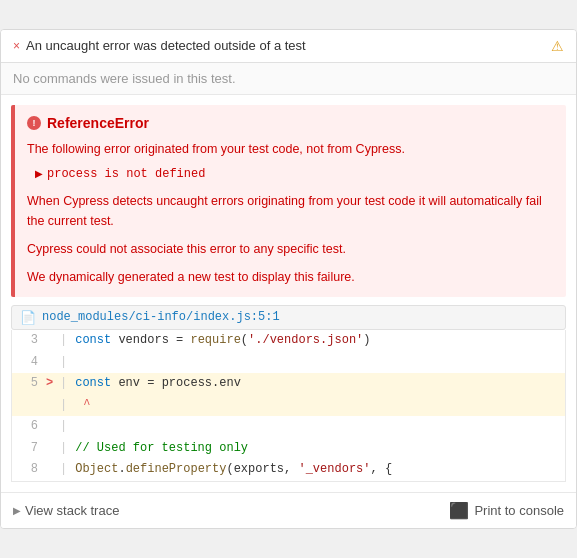 This screenshot has width=577, height=558. Describe the element at coordinates (222, 341) in the screenshot. I see `line-content-3: const vendors = require('./vendors.json'…` at that location.